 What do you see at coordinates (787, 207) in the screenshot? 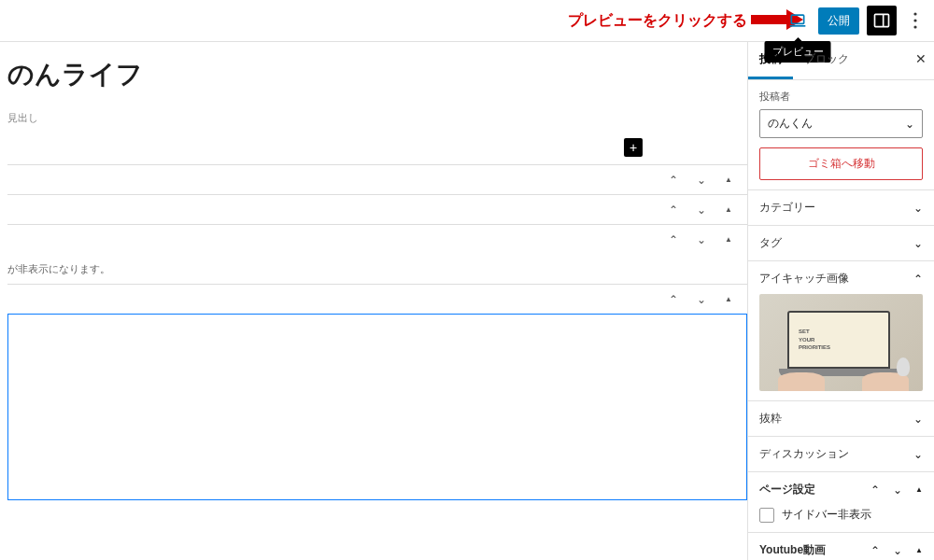
I see `category-title: カテゴリー` at bounding box center [787, 207].